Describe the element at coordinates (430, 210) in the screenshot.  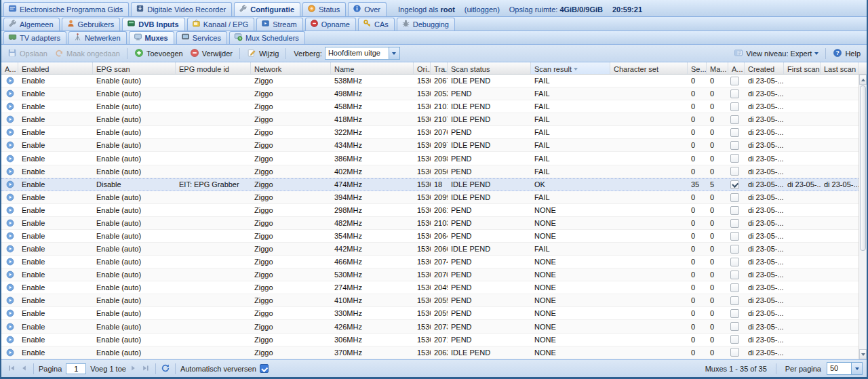
I see `mux-row-298mhz: EnableEnable (auto)Ziggo298MHz15362061PE…` at that location.